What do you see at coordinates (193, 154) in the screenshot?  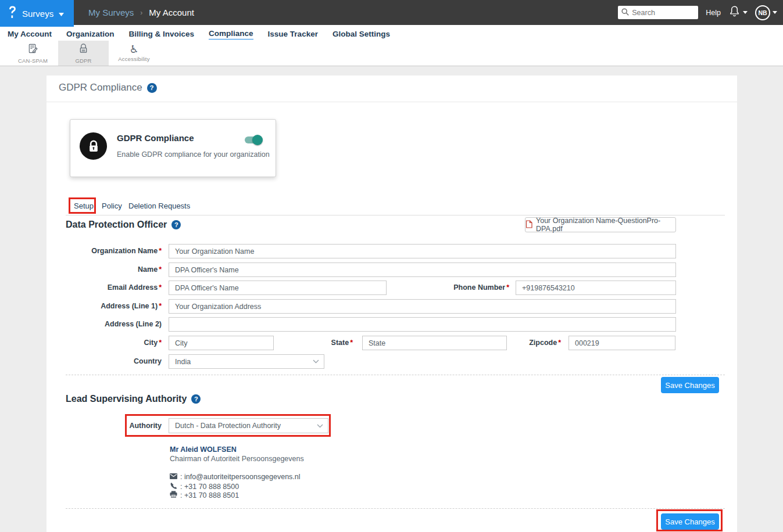 I see `card-description: Enable GDPR compliance for your organiza…` at bounding box center [193, 154].